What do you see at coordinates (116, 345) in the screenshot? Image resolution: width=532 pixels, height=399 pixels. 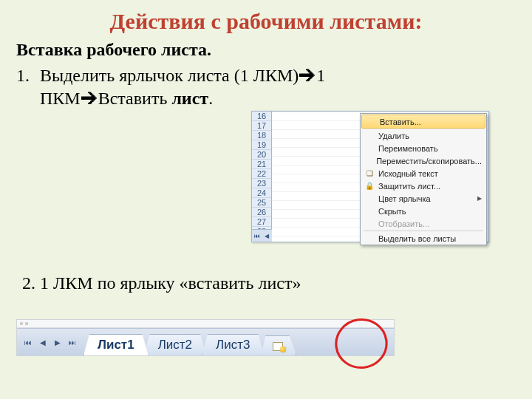 I see `sheet-tab-1-label: Лист1` at bounding box center [116, 345].